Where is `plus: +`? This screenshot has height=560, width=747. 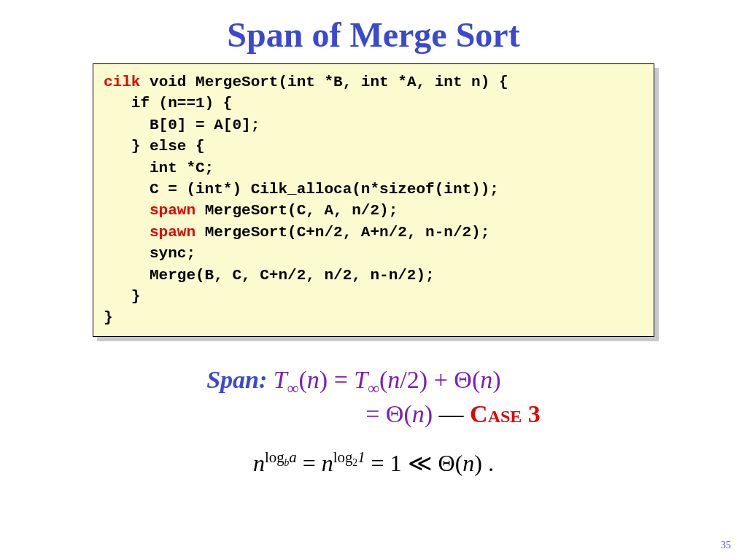 plus: + is located at coordinates (441, 379).